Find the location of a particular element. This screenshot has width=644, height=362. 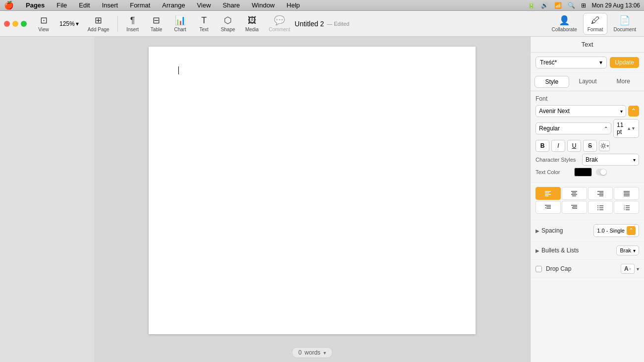

drop-cap-checkbox is located at coordinates (539, 269).